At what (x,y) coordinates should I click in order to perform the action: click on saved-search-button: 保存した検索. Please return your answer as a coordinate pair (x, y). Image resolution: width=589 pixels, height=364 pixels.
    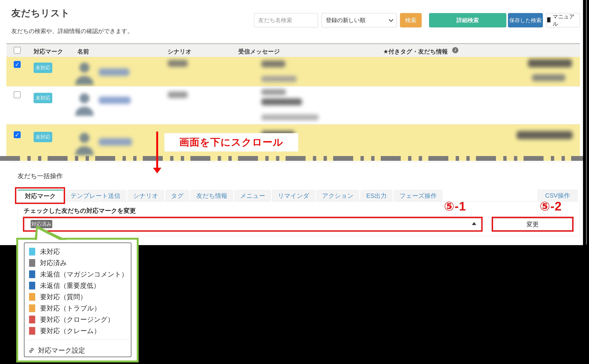
    Looking at the image, I should click on (525, 20).